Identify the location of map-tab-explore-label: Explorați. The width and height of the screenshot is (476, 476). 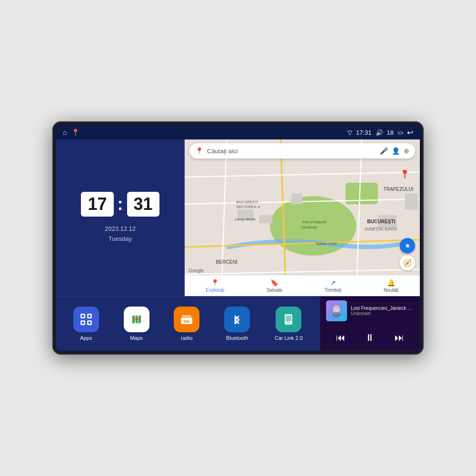
(215, 290).